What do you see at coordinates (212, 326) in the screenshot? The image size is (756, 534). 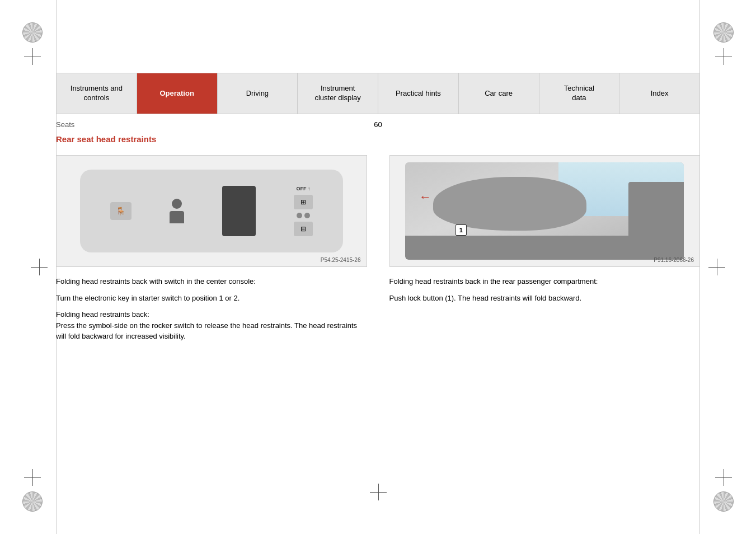 I see `left-text-3: Folding head restraints back:Press the s…` at bounding box center [212, 326].